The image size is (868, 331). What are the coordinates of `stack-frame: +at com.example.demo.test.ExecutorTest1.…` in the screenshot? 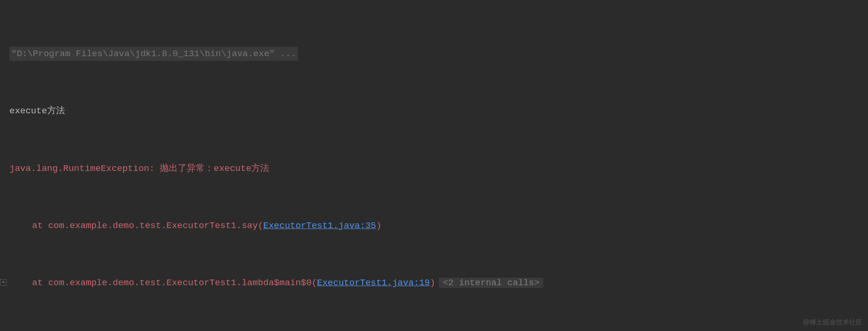 It's located at (438, 283).